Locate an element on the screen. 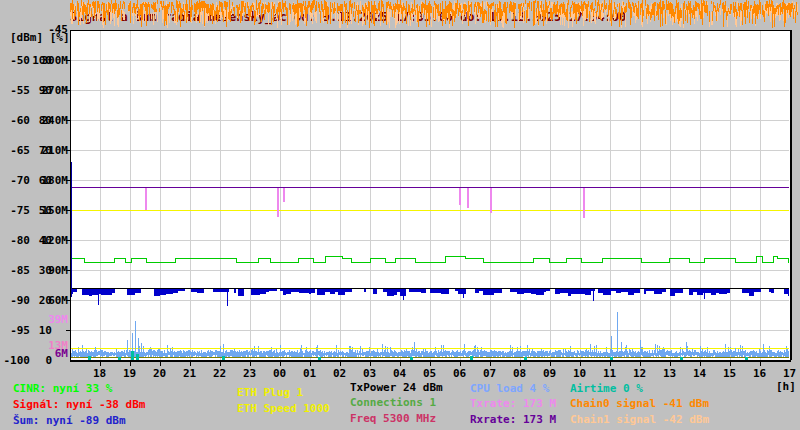  y-tick-dbm: -60 is located at coordinates (15, 120).